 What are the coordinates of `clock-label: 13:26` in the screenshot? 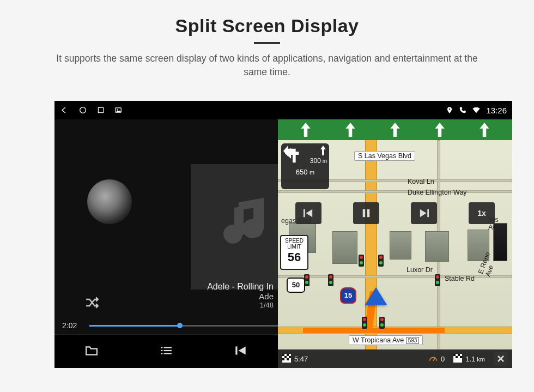 It's located at (496, 110).